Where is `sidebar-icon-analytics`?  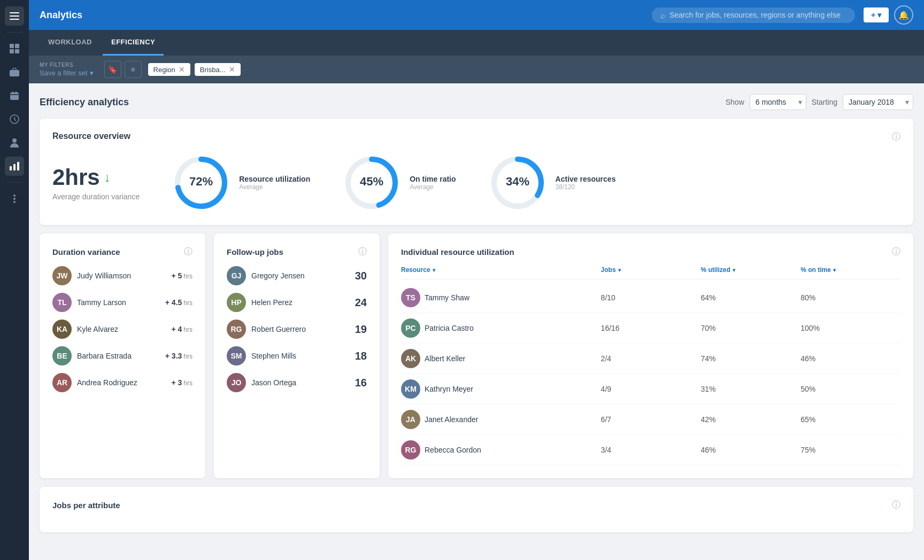
sidebar-icon-analytics is located at coordinates (14, 166).